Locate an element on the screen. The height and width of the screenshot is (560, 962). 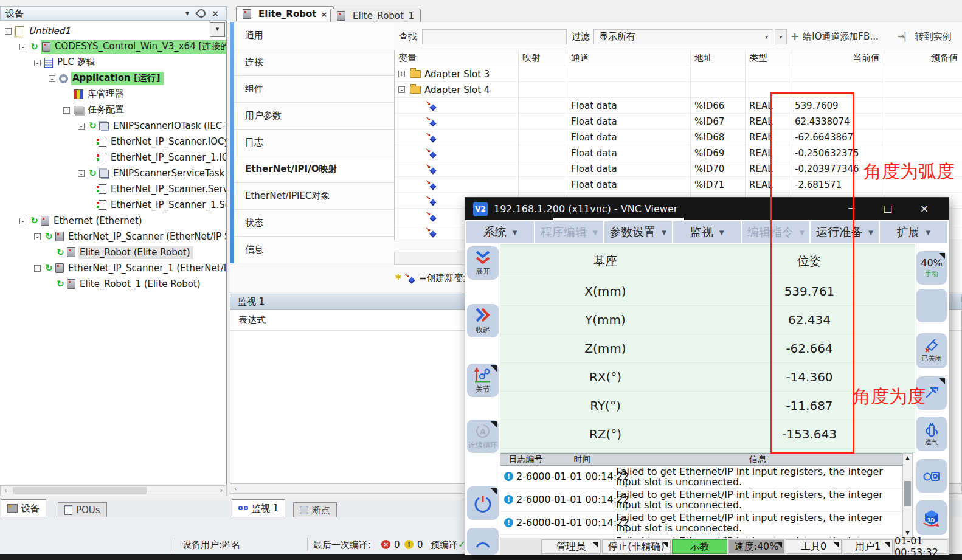
expand-icon: + is located at coordinates (401, 74).